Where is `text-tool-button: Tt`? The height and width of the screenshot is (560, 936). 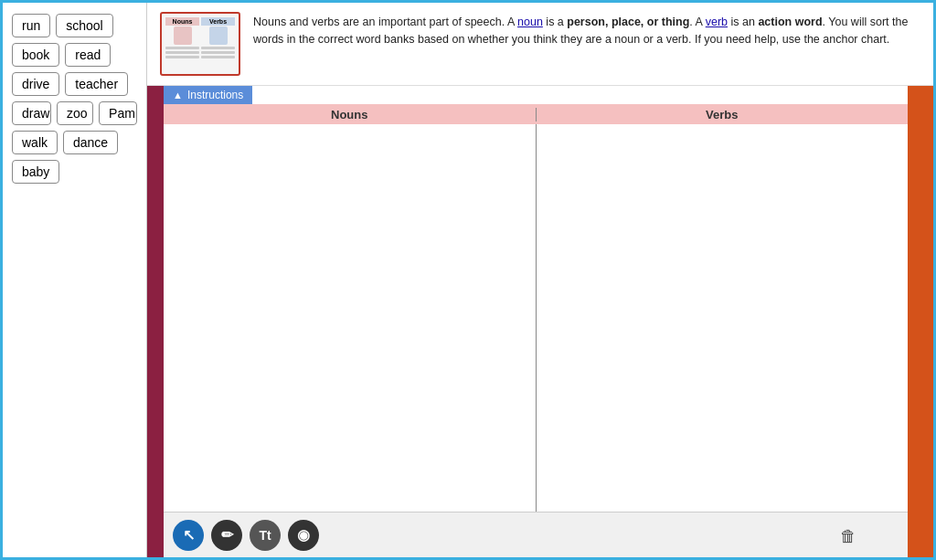
text-tool-button: Tt is located at coordinates (265, 535).